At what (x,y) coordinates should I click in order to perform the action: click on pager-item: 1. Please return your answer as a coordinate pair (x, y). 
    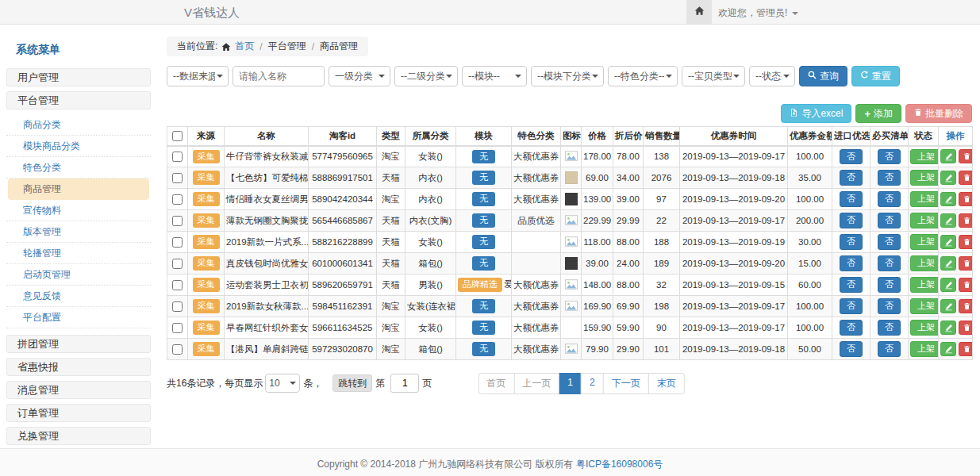
    Looking at the image, I should click on (570, 384).